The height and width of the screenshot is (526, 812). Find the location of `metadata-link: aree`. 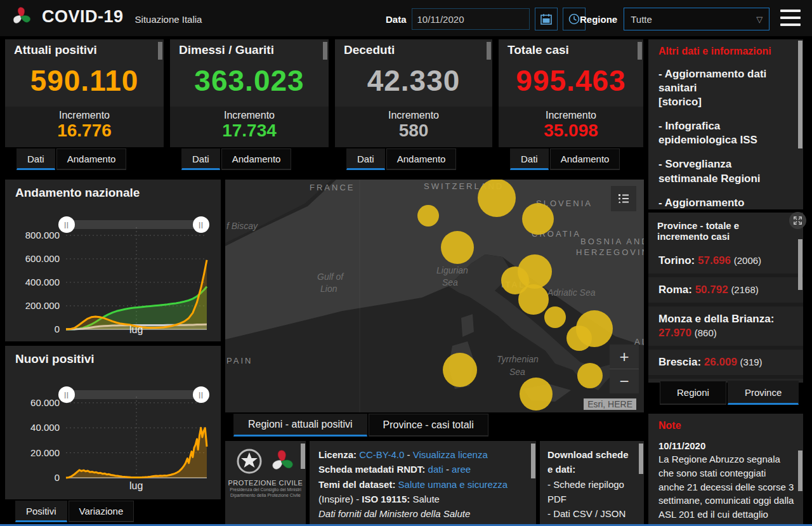

metadata-link: aree is located at coordinates (461, 470).